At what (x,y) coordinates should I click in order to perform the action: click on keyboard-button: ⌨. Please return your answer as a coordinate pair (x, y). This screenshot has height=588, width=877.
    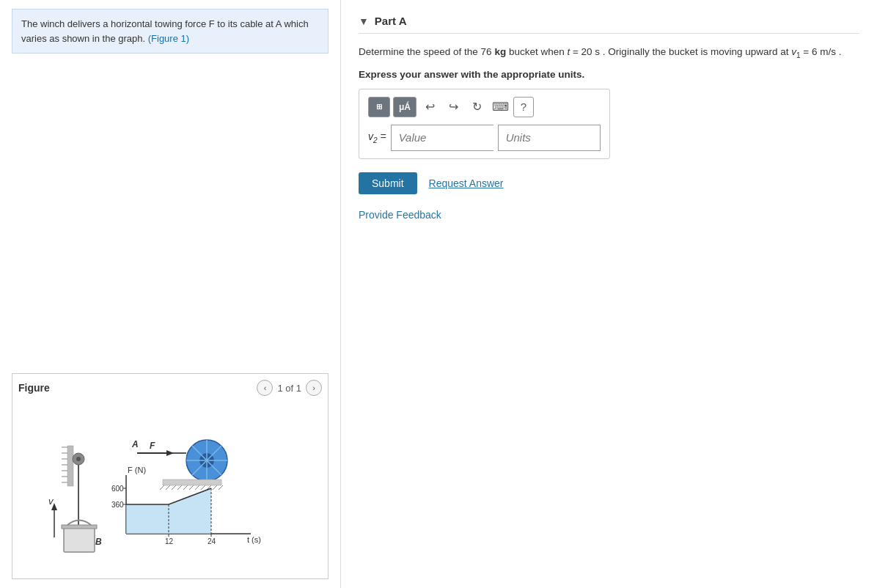
    Looking at the image, I should click on (500, 107).